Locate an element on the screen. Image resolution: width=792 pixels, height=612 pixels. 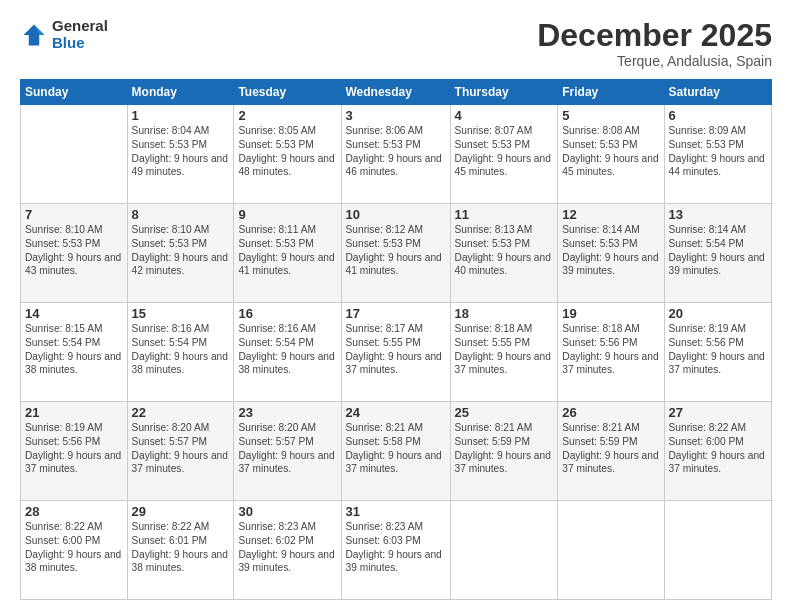
day-info: Sunrise: 8:21 AM Sunset: 5:58 PM Dayligh… is located at coordinates (396, 448).